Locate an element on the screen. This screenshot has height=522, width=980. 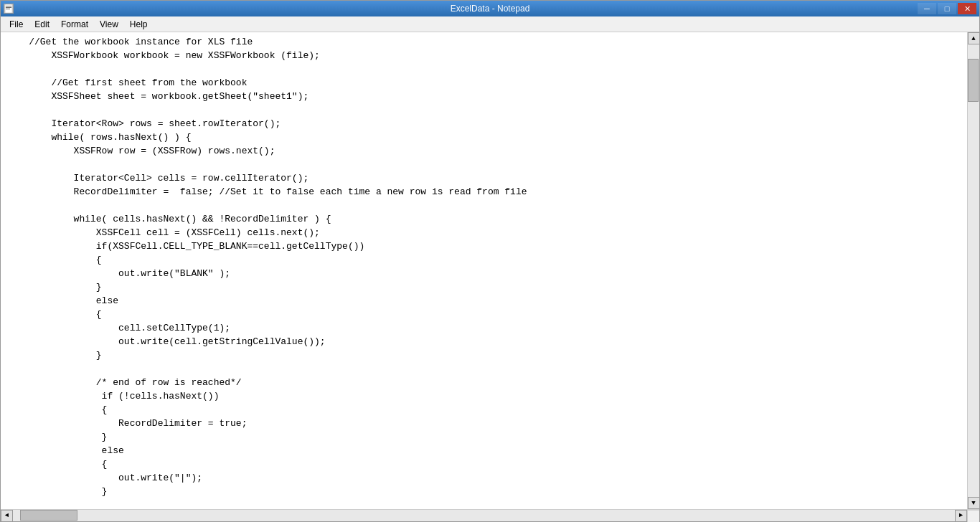
horizontal-scrollbar: ◄ ► is located at coordinates (484, 516).